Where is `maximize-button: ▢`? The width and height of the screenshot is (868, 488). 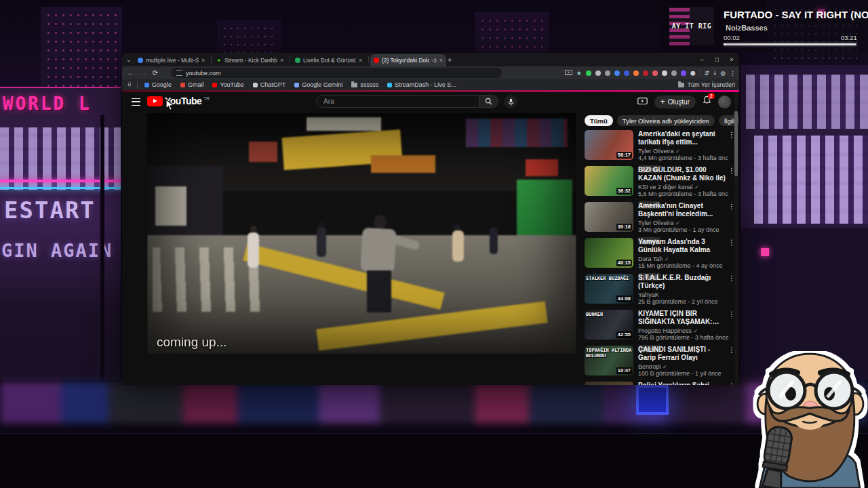
maximize-button: ▢ is located at coordinates (717, 60).